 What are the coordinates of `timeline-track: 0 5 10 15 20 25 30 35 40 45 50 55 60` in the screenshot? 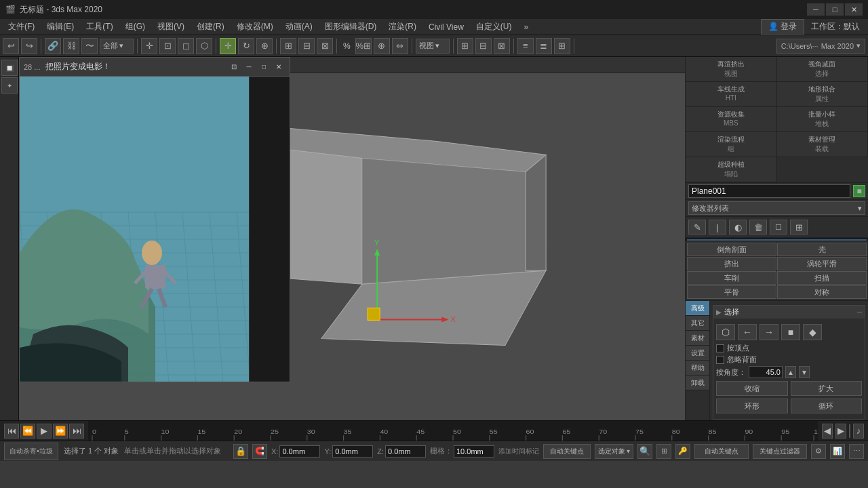 It's located at (453, 431).